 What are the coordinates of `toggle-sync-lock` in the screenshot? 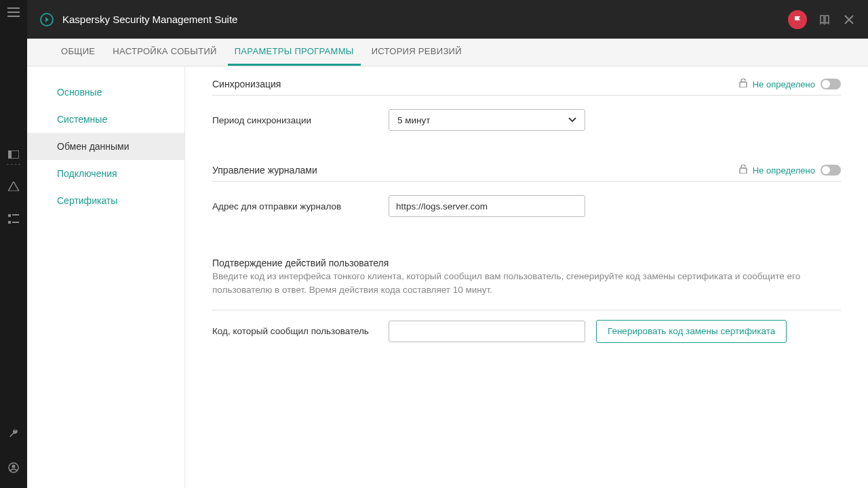 It's located at (831, 84).